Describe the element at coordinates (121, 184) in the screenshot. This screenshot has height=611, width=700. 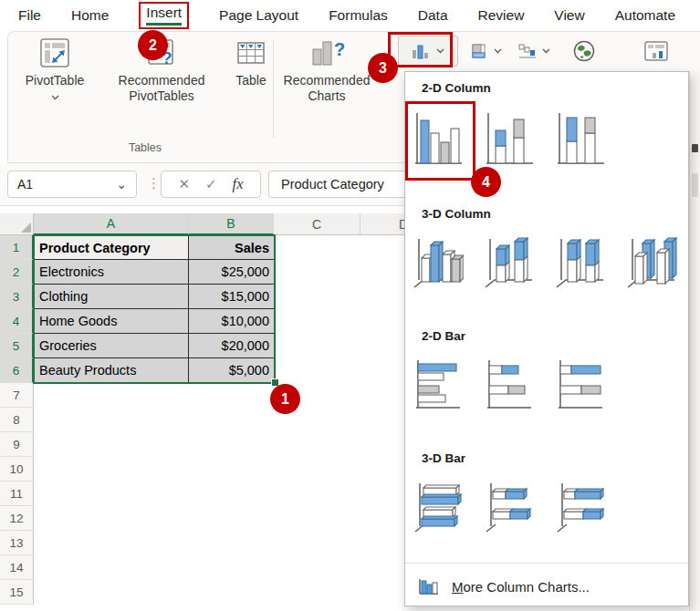
I see `name-box-dropdown-icon: ⌄` at that location.